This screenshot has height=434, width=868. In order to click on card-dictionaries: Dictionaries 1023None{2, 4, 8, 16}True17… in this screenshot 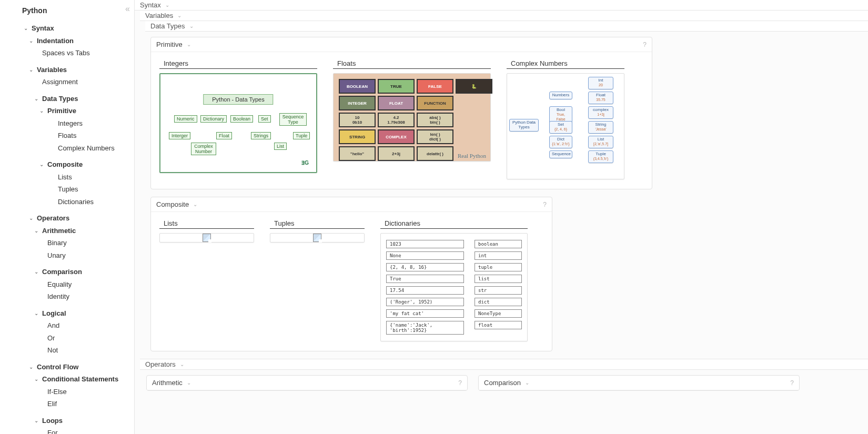, I will do `click(454, 280)`.